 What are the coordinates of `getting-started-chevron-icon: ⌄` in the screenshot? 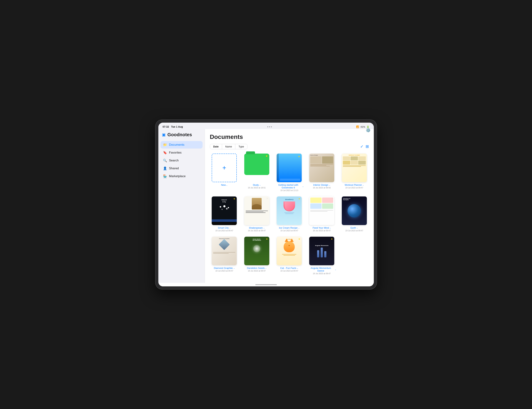 It's located at (303, 186).